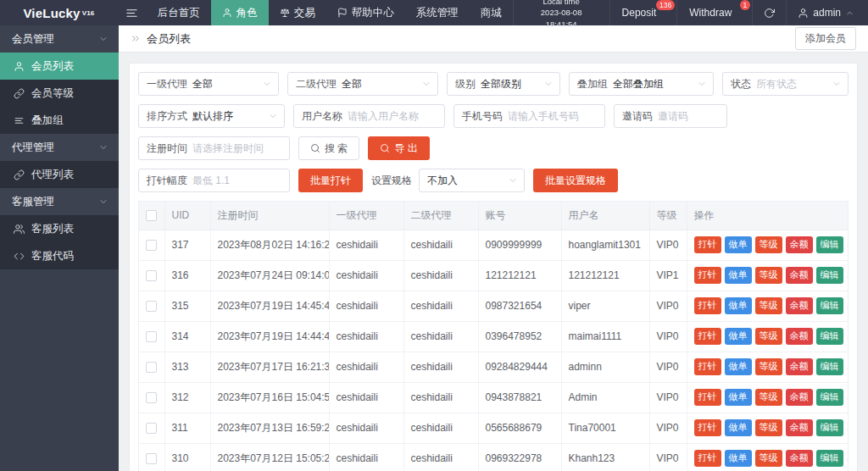  Describe the element at coordinates (493, 148) in the screenshot. I see `filter-row-3: 注册时间请选择注册时间搜 索导 出` at that location.